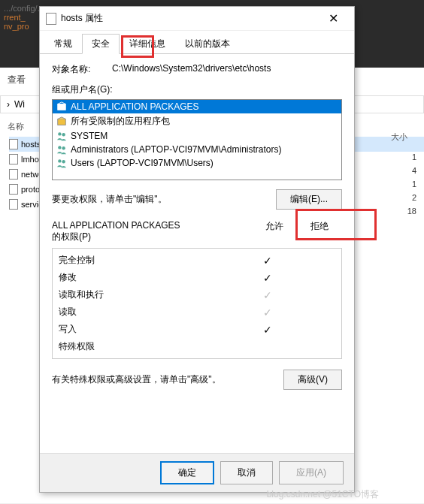 This screenshot has width=424, height=504. What do you see at coordinates (333, 18) in the screenshot?
I see `close-icon: ✕` at bounding box center [333, 18].